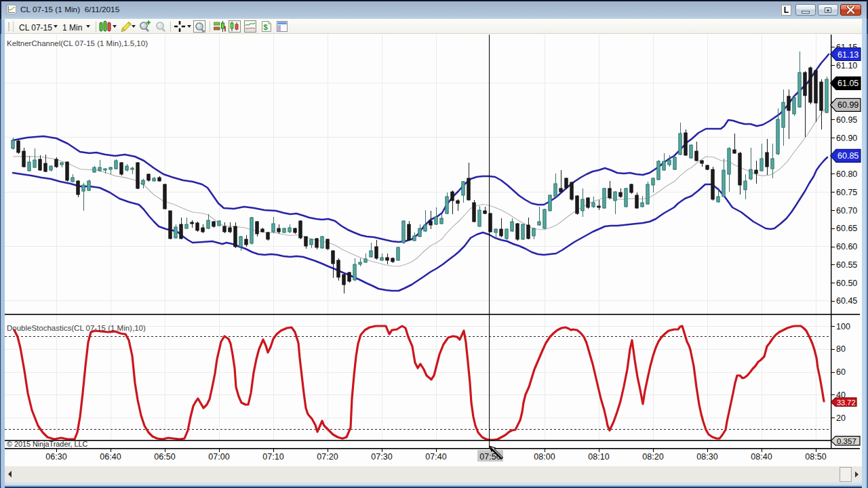  I want to click on svg-text: 07:40, so click(435, 457).